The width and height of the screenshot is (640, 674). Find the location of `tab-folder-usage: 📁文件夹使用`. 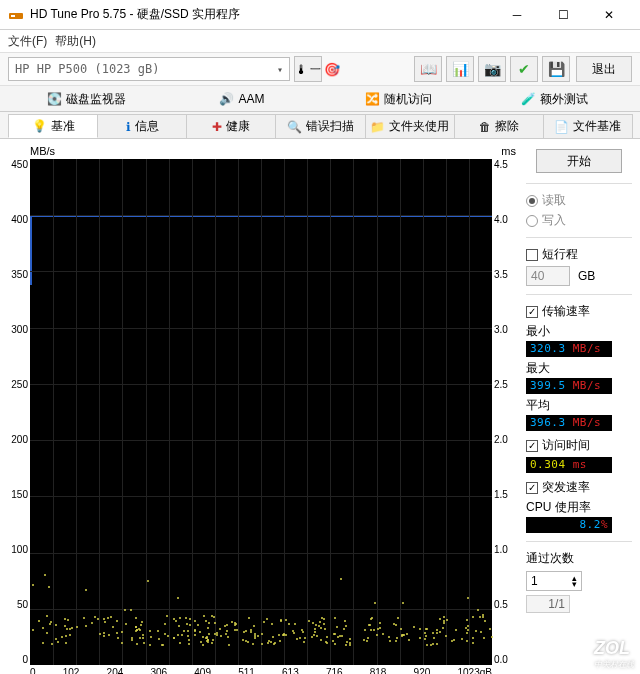

tab-folder-usage: 📁文件夹使用 is located at coordinates (410, 126).